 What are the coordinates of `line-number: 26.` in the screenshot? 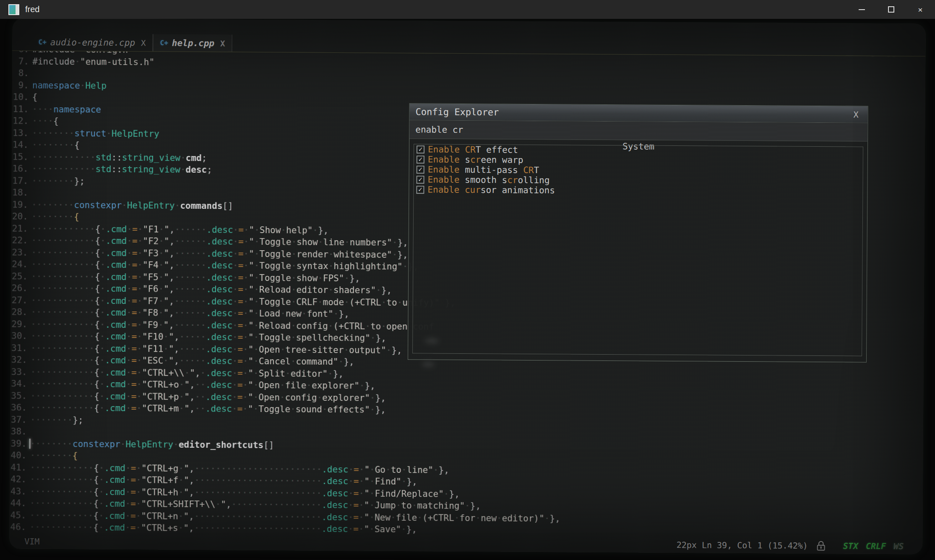 It's located at (19, 288).